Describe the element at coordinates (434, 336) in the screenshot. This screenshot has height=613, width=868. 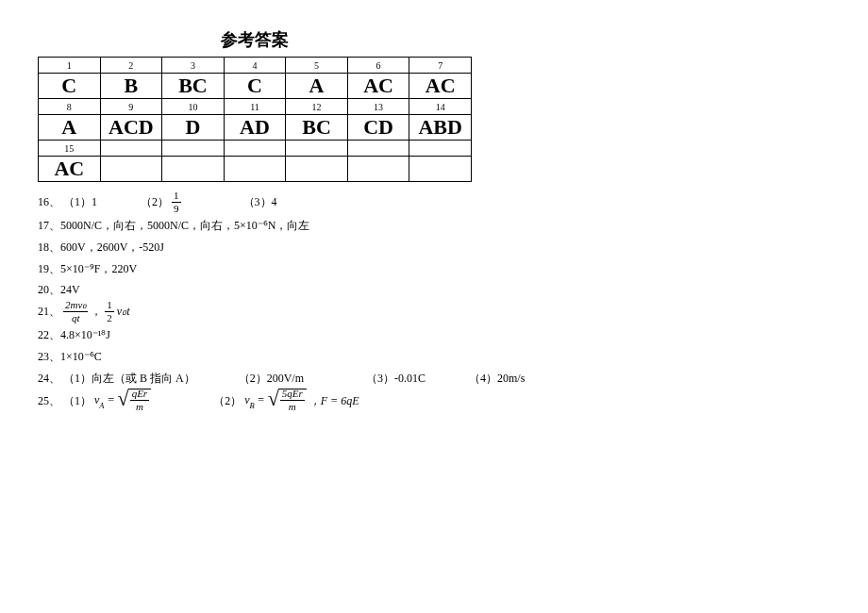
I see `answer-line: 22、4.8×10⁻¹⁸J` at that location.